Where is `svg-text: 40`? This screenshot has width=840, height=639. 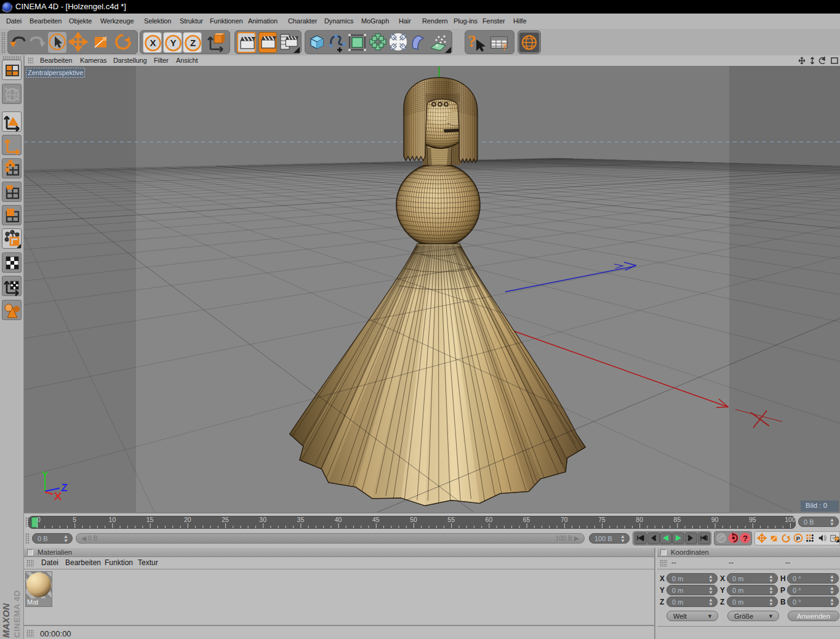
svg-text: 40 is located at coordinates (338, 520).